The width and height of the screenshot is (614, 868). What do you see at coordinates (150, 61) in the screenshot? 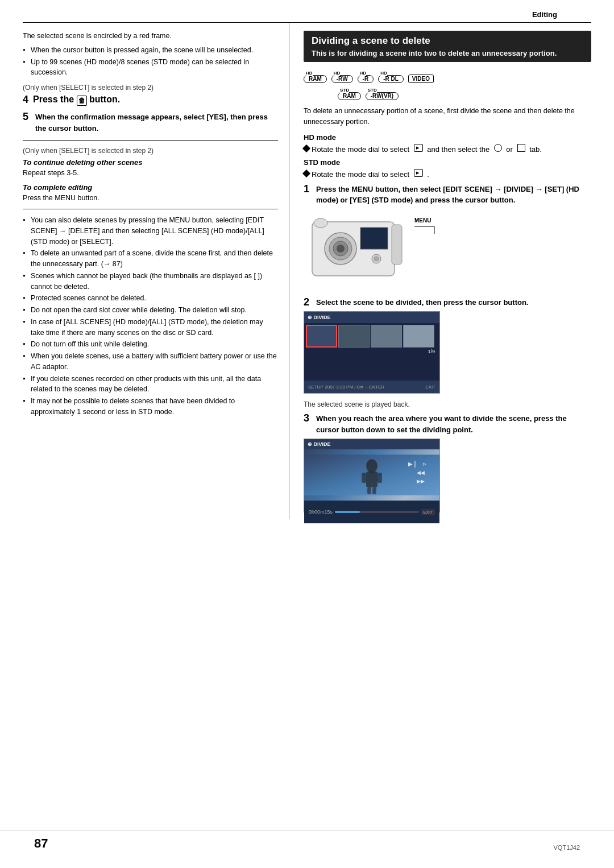
I see `bullet-list-1: When the cursor button is pressed again,…` at bounding box center [150, 61].